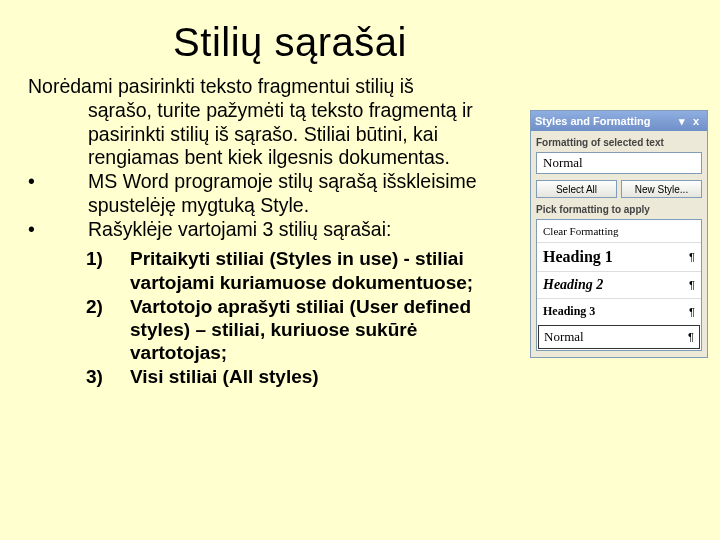  What do you see at coordinates (580, 231) in the screenshot?
I see `style-item-label: Clear Formatting` at bounding box center [580, 231].